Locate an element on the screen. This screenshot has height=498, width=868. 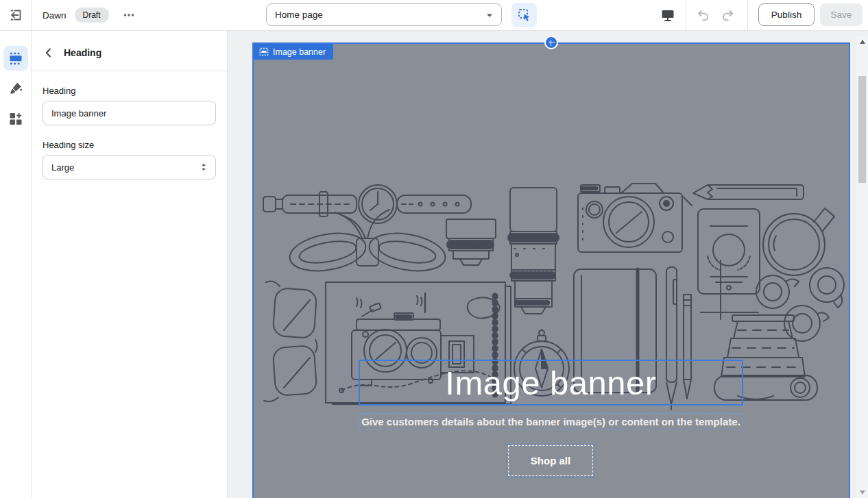
section-badge-label: Image banner is located at coordinates (299, 52).